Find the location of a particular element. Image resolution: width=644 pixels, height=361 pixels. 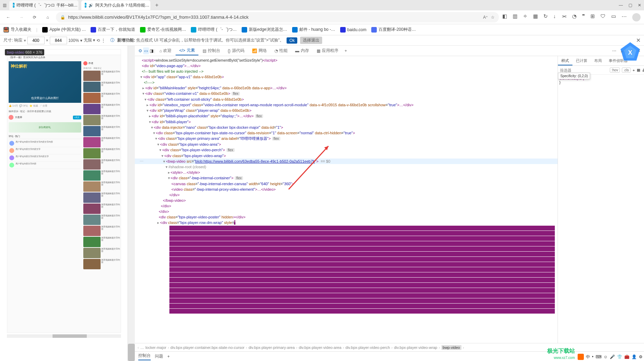

layout-tab: 布局 is located at coordinates (598, 61).